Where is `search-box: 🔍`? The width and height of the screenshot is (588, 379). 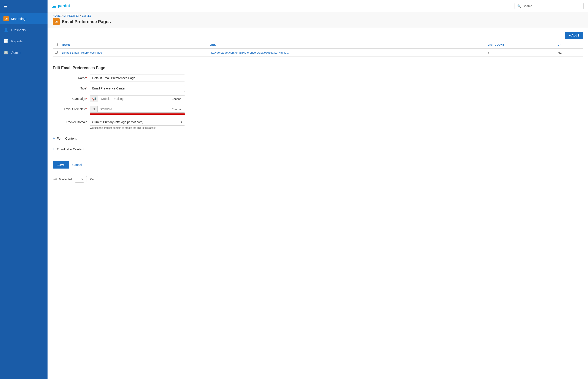 search-box: 🔍 is located at coordinates (549, 6).